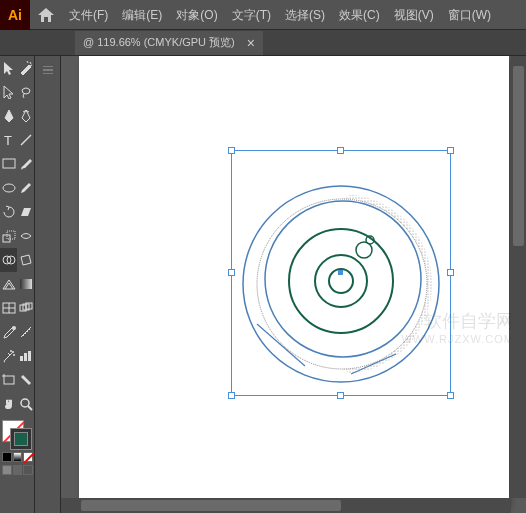 This screenshot has height=513, width=526. I want to click on type-tool: T, so click(8, 140).